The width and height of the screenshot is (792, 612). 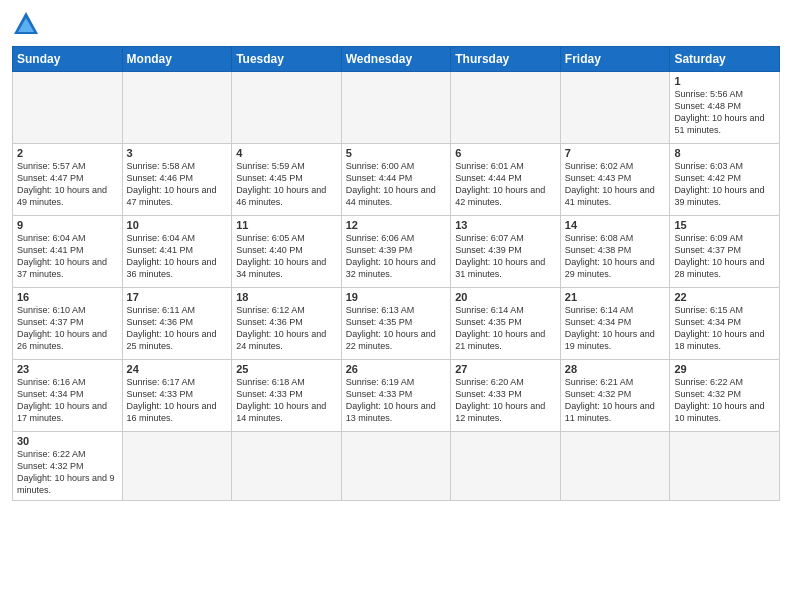 I want to click on day-number: 11, so click(x=286, y=225).